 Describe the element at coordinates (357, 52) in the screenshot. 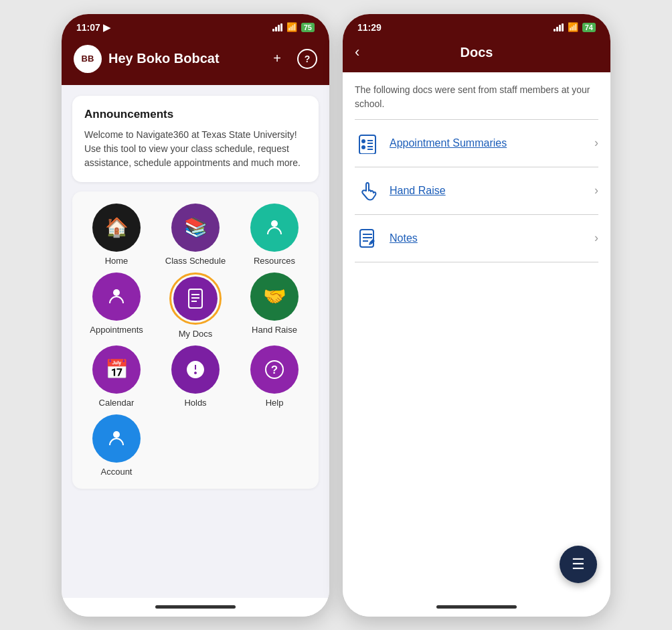

I see `back-button: ‹` at that location.